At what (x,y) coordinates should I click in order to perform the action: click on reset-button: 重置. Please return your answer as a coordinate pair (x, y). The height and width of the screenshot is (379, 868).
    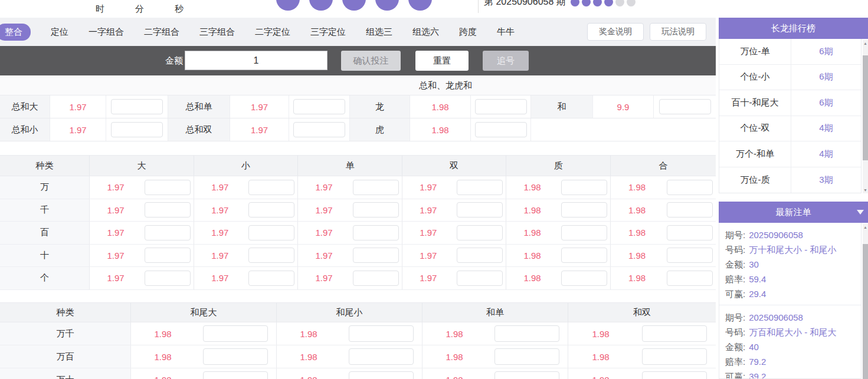
    Looking at the image, I should click on (442, 61).